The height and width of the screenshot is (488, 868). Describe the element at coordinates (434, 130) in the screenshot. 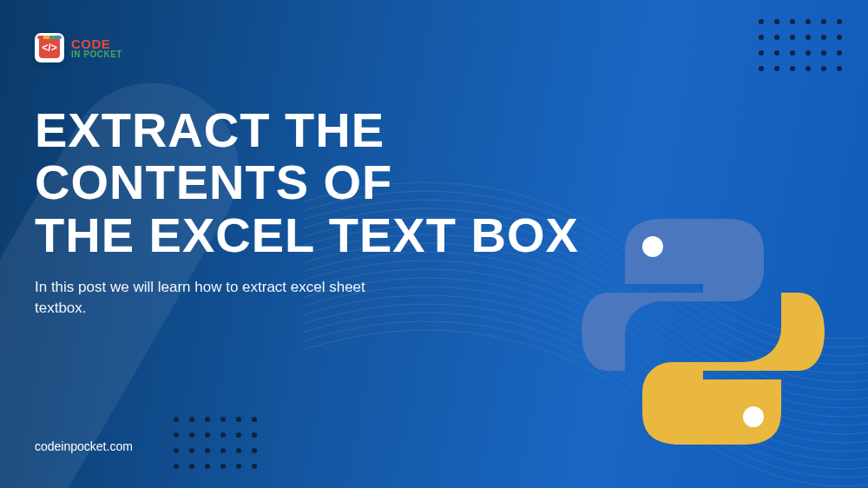

I see `title-line-1: EXTRACT THE` at that location.